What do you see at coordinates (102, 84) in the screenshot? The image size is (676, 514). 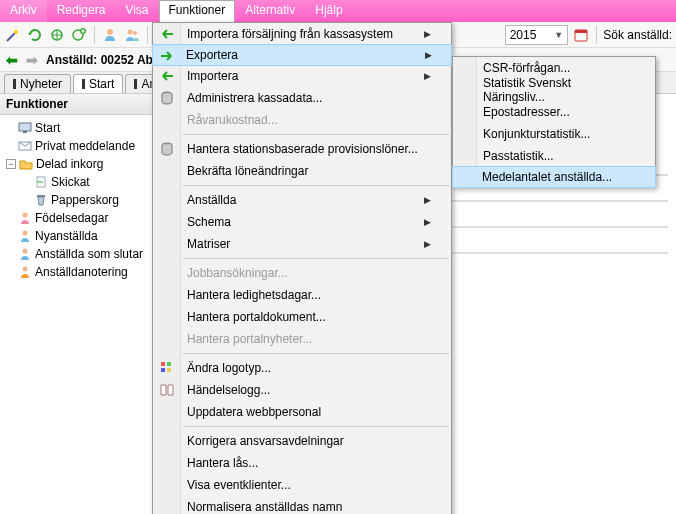 I see `tab-label: Start` at bounding box center [102, 84].